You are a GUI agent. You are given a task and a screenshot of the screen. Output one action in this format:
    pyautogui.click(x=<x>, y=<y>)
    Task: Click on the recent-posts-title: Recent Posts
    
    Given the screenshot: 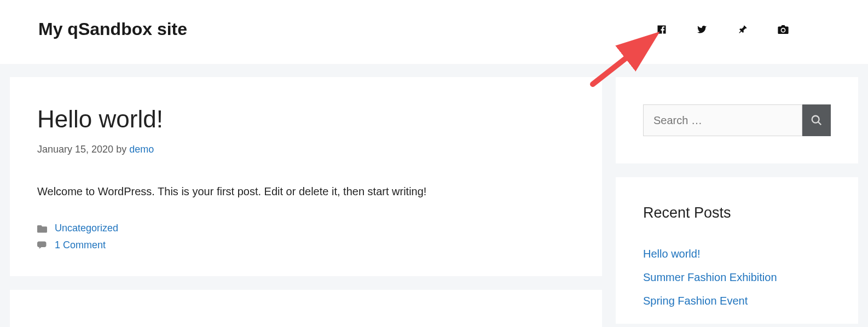 What is the action you would take?
    pyautogui.click(x=737, y=213)
    